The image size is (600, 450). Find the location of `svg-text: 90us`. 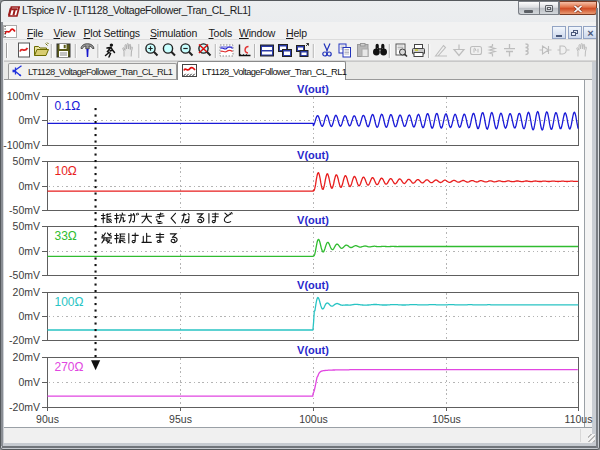

svg-text: 90us is located at coordinates (48, 419).